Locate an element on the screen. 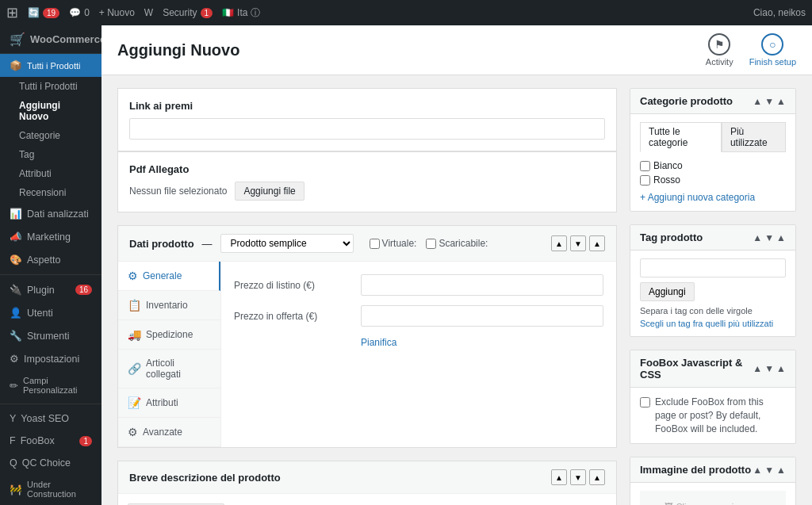  sidebar-sub-aggiungi: Aggiungi Nuovo is located at coordinates (56, 111).